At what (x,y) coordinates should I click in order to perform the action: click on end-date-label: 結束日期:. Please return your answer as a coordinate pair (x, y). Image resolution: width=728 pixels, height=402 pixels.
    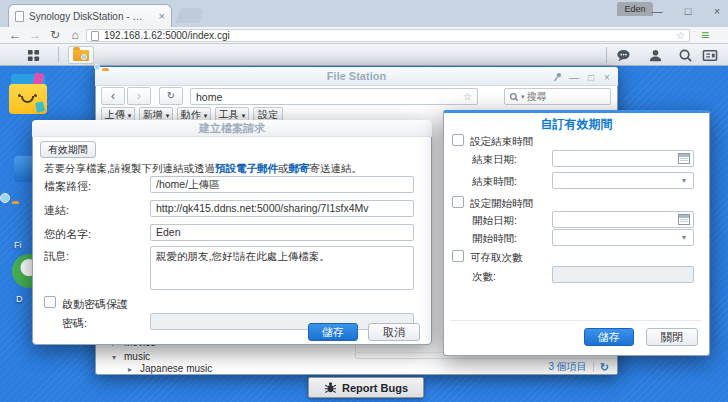
    Looking at the image, I should click on (494, 160).